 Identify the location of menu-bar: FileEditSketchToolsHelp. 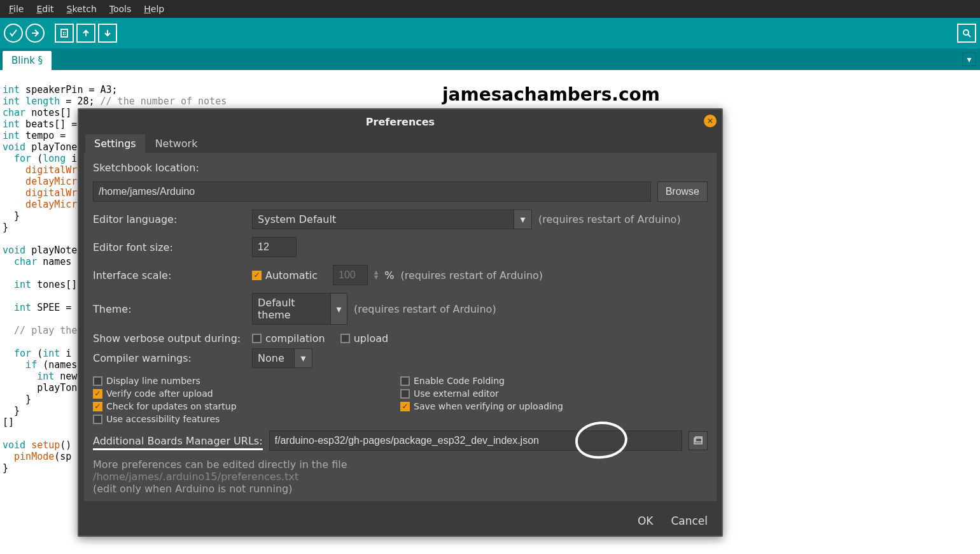
(490, 9).